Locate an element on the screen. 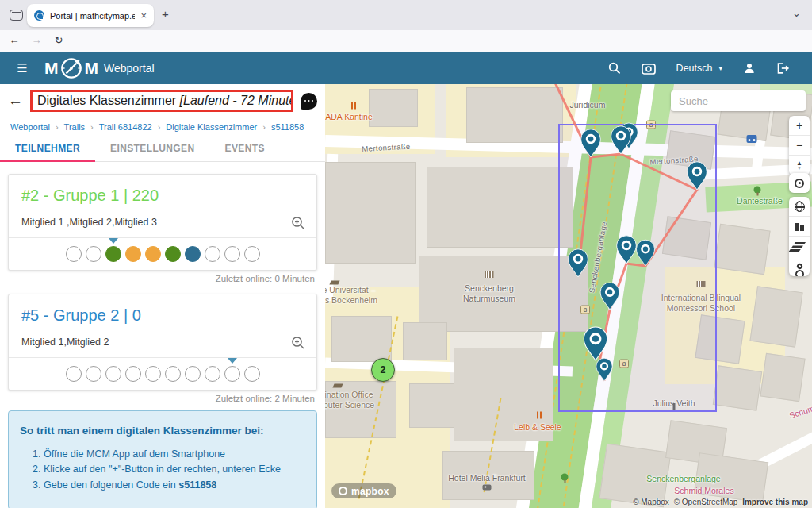  group-members: Mitglied 1 ,Mitglied 2,Mitglied 3 is located at coordinates (163, 222).